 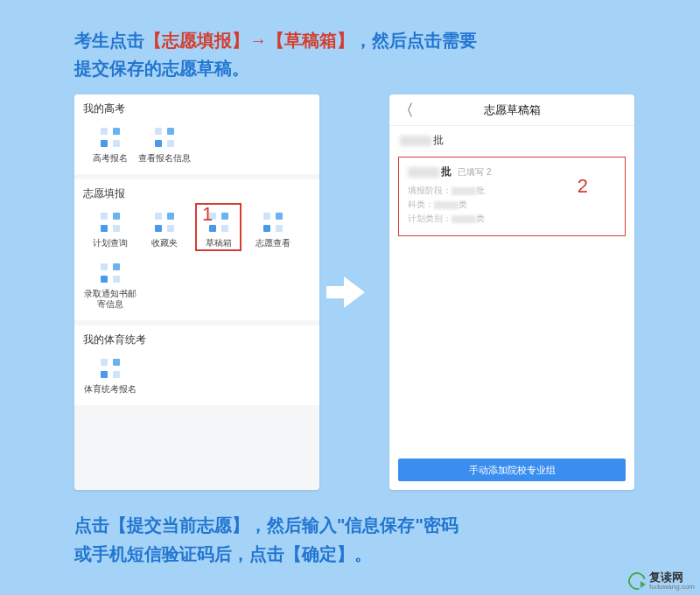 I want to click on section-title: 志愿填报, so click(x=197, y=194).